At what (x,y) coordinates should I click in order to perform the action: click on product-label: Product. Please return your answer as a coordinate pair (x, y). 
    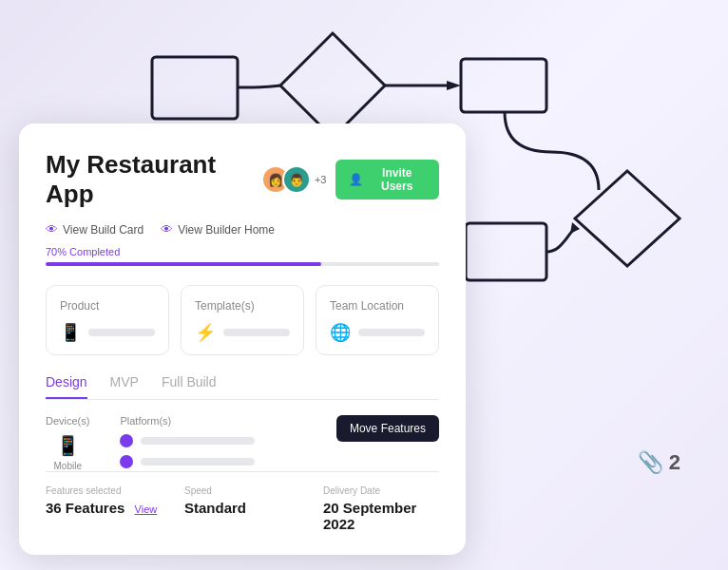
    Looking at the image, I should click on (107, 306).